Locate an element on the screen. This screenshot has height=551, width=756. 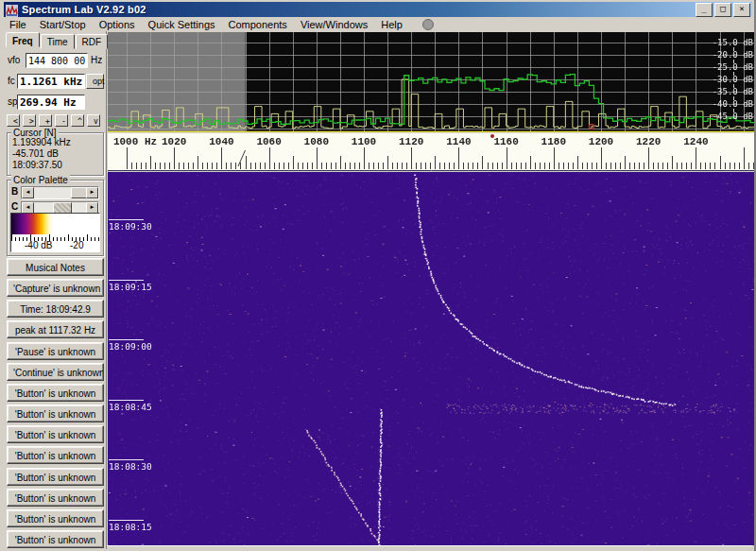
vfo-input is located at coordinates (57, 60).